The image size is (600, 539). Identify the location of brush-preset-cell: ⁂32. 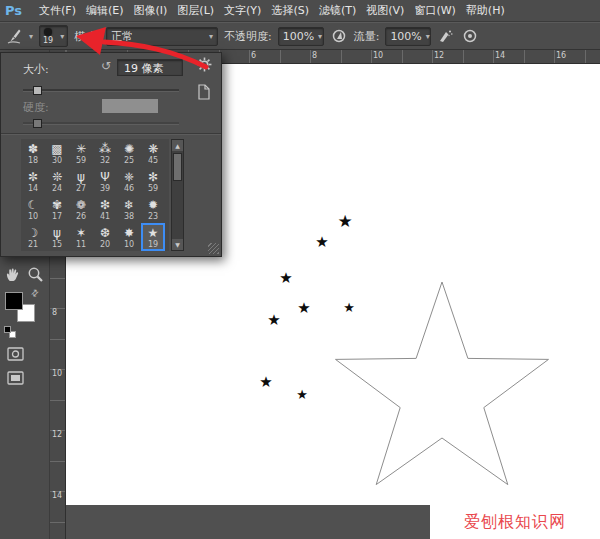
(105, 153).